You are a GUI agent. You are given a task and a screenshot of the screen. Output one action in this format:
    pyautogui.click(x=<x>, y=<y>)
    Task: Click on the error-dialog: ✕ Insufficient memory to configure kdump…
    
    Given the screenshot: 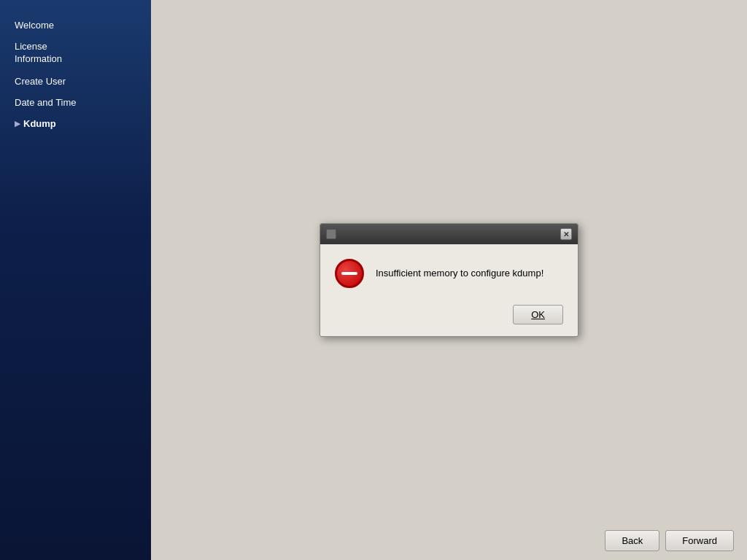 What is the action you would take?
    pyautogui.click(x=449, y=280)
    